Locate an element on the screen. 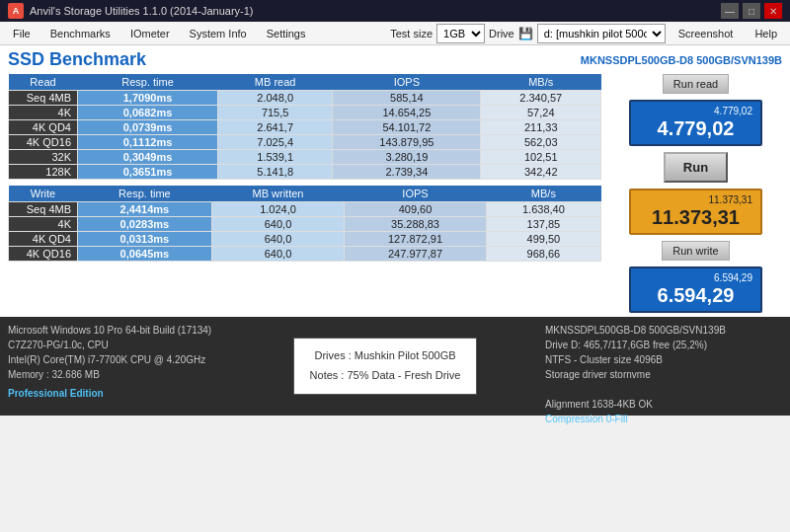 The height and width of the screenshot is (532, 790). write-table-row: 4K 0,0283ms 640,0 35.288,83 137,85 is located at coordinates (305, 225).